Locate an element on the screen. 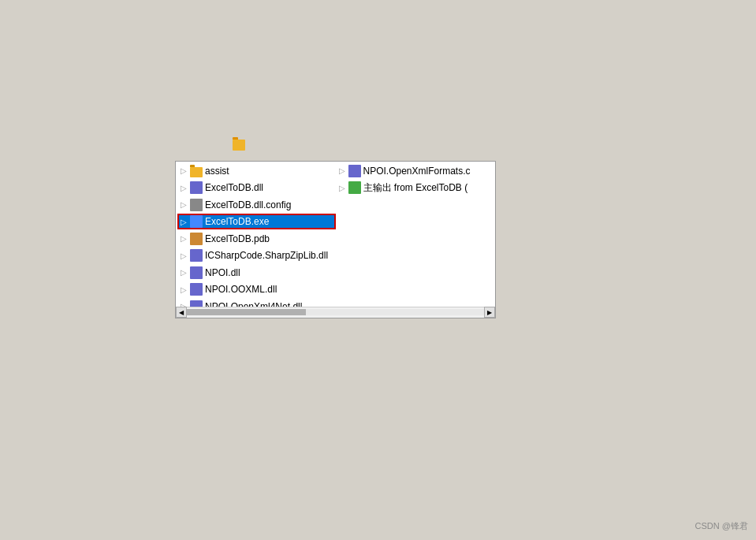 This screenshot has width=756, height=540. file-name: ICSharpCode.SharpZipLib.dll is located at coordinates (266, 255).